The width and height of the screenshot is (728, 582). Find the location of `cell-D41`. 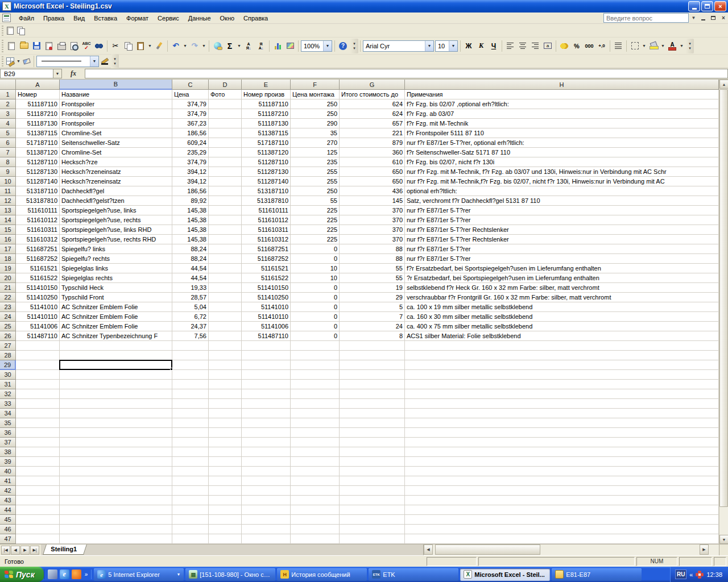

cell-D41 is located at coordinates (225, 481).